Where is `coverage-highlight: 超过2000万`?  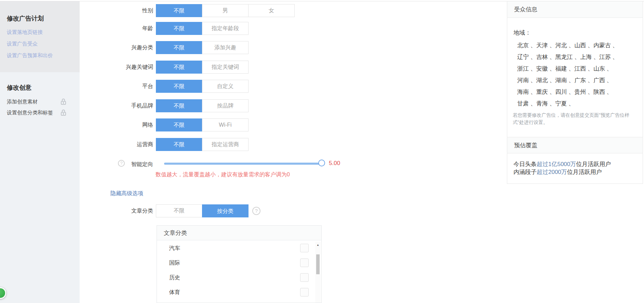
coverage-highlight: 超过2000万 is located at coordinates (552, 172).